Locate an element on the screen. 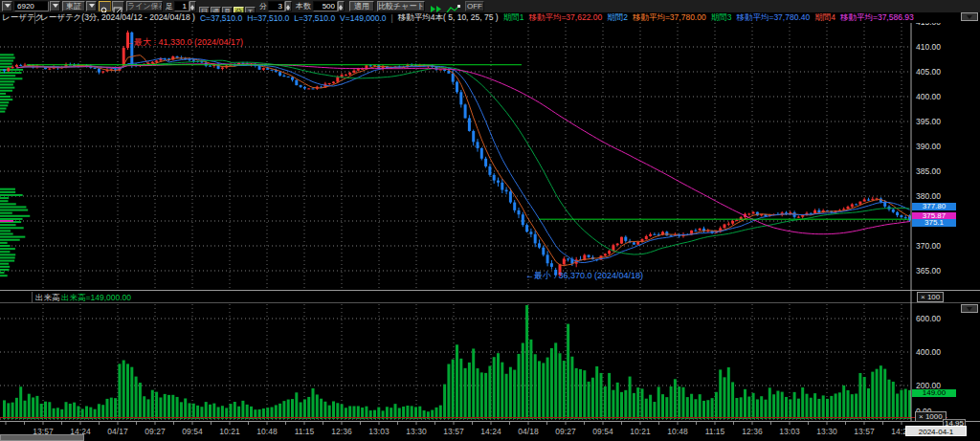 Image resolution: width=980 pixels, height=441 pixels. infobar-segment: レーザテク(3分, 2024/04/12 - 2024/04/18 ) is located at coordinates (118, 18).